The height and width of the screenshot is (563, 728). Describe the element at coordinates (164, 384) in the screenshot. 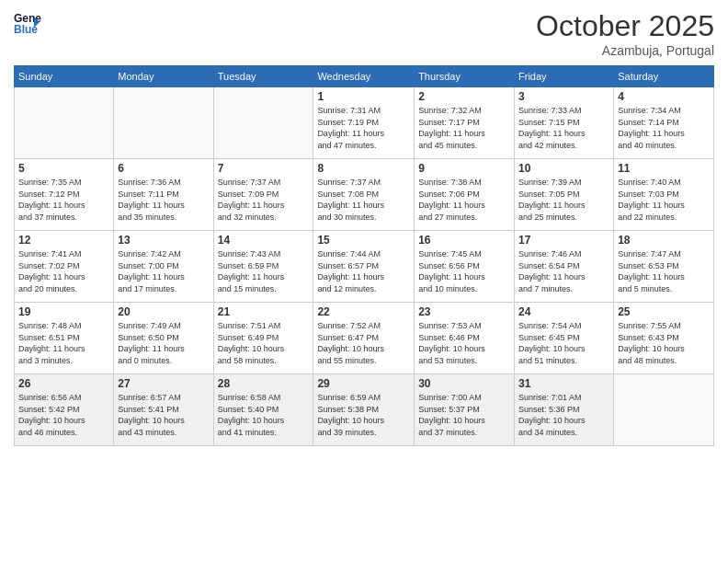

I see `day-number: 27` at that location.